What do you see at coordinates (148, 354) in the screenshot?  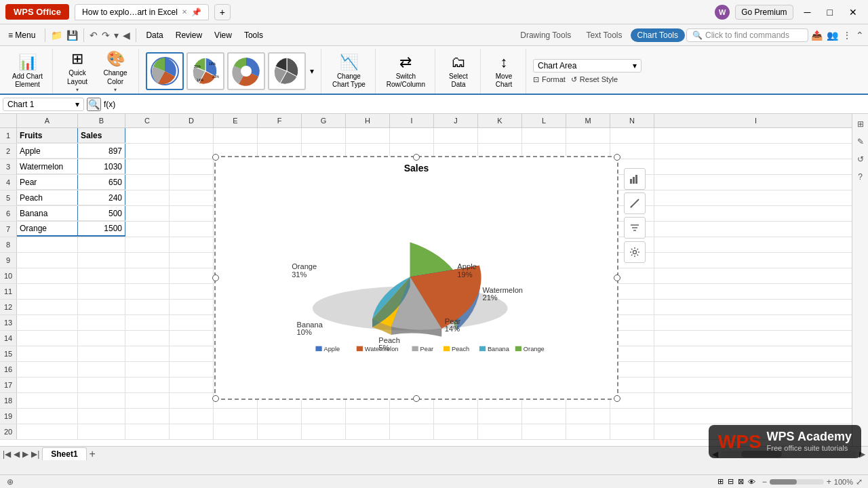 I see `cell-C15` at bounding box center [148, 354].